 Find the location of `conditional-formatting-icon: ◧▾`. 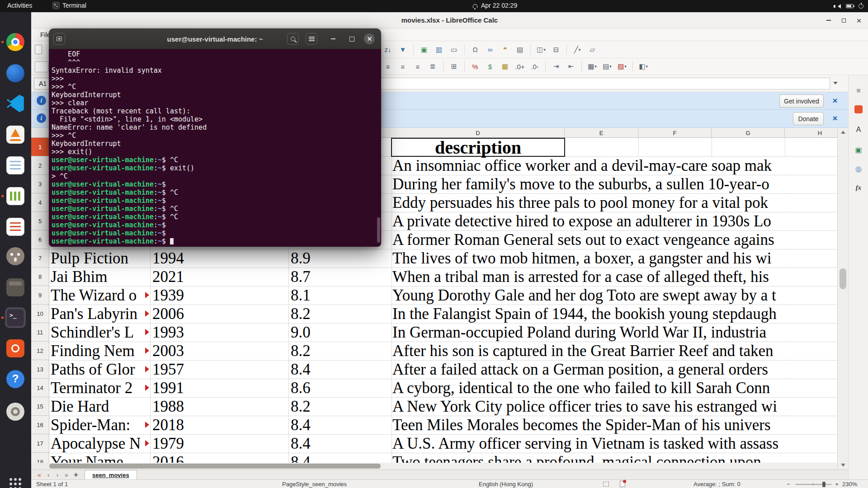

conditional-formatting-icon: ◧▾ is located at coordinates (643, 66).